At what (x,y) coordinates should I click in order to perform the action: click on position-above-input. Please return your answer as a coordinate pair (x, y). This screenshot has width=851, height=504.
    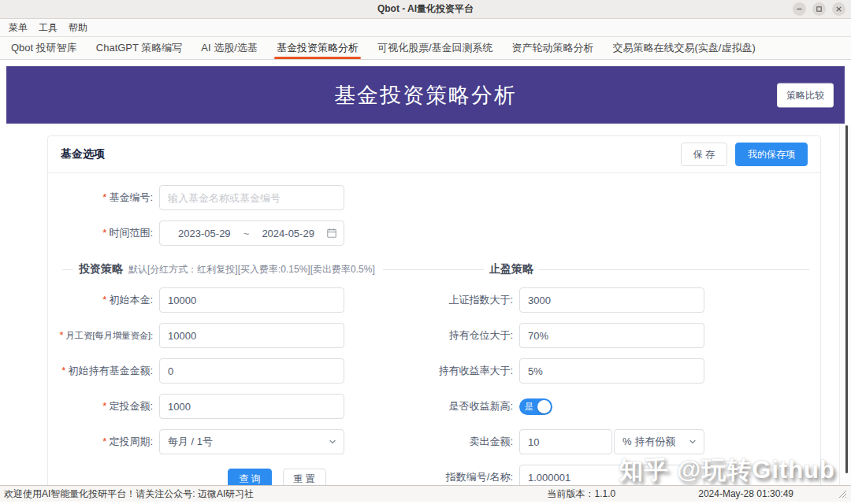
    Looking at the image, I should click on (611, 335).